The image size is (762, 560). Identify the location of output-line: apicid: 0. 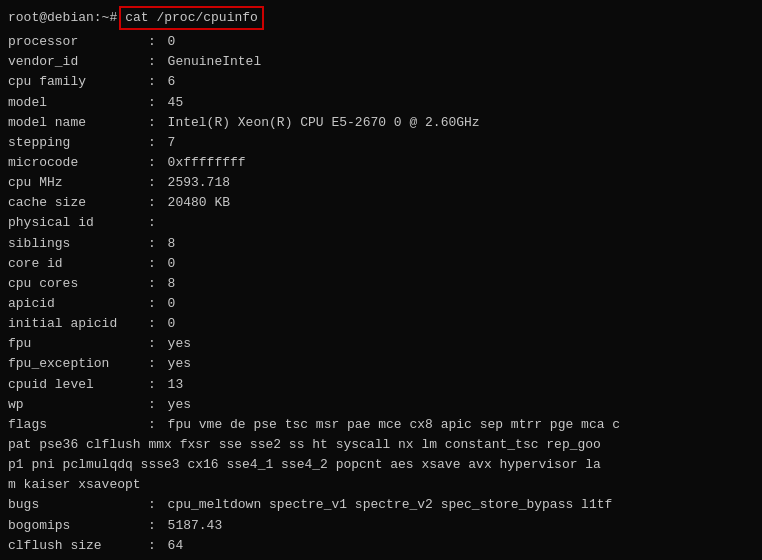
(381, 304).